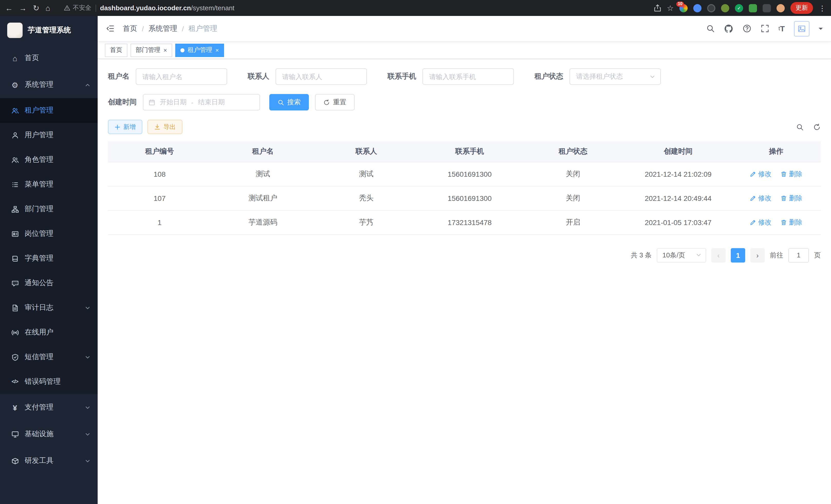 This screenshot has width=831, height=504. Describe the element at coordinates (747, 29) in the screenshot. I see `help-icon` at that location.